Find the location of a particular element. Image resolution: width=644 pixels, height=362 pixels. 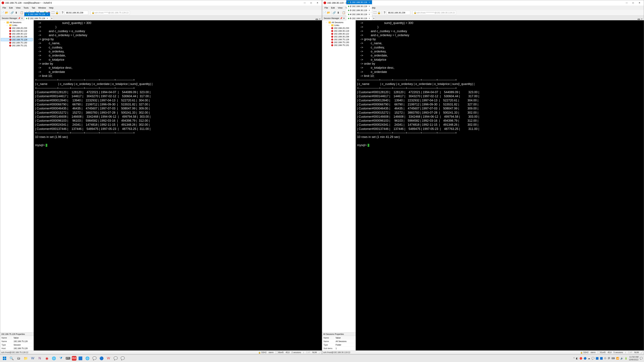

session-tab: 3 192.168.30.119✕ is located at coordinates (359, 10).